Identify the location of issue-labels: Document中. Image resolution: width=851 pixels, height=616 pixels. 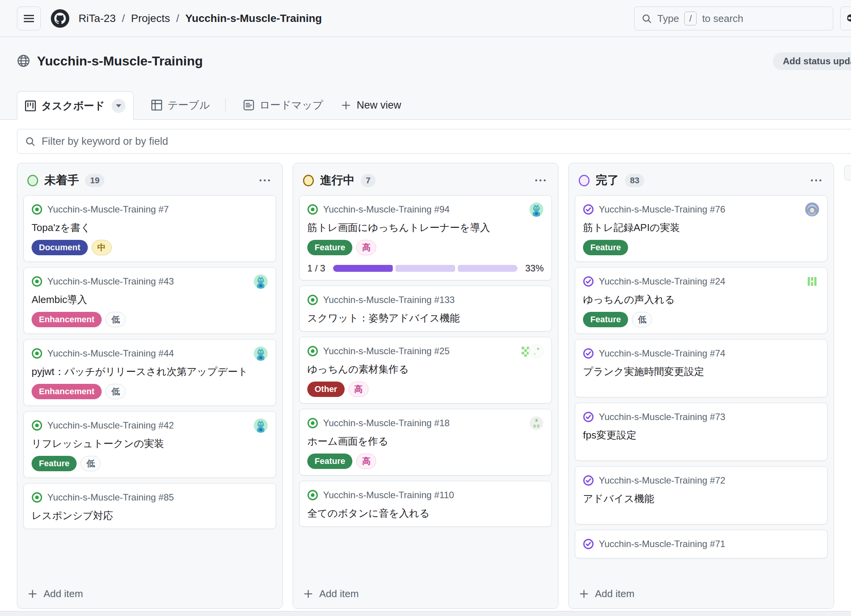
(150, 248).